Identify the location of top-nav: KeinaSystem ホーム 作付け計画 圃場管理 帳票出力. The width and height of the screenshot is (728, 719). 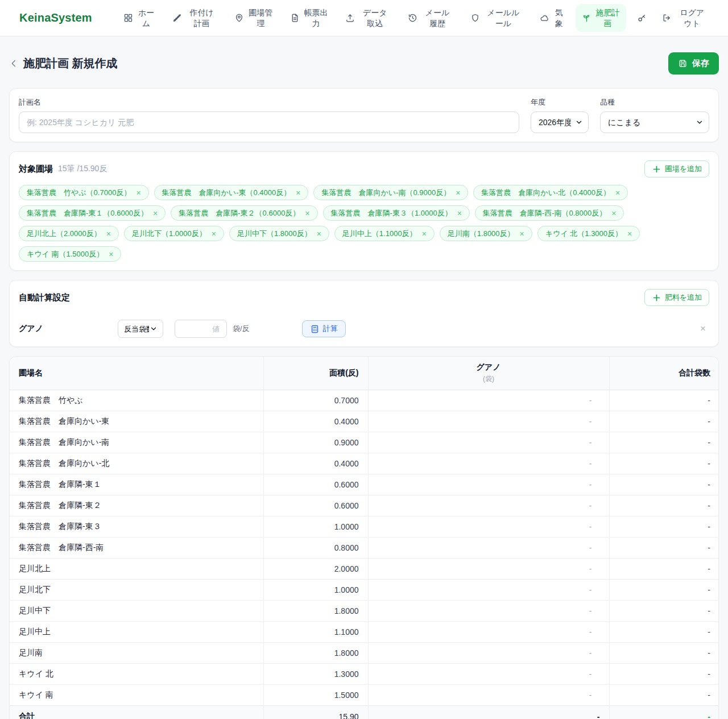
(364, 18).